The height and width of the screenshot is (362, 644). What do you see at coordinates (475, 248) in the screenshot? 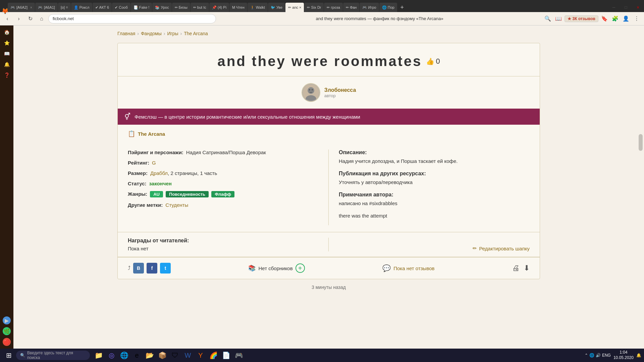
I see `pencil-icon: ✏` at bounding box center [475, 248].